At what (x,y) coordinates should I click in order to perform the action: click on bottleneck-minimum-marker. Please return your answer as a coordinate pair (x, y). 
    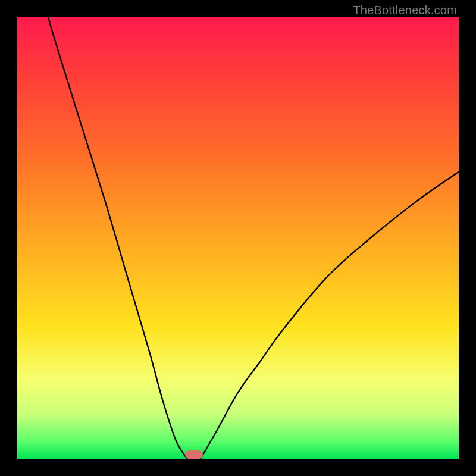
    Looking at the image, I should click on (194, 455).